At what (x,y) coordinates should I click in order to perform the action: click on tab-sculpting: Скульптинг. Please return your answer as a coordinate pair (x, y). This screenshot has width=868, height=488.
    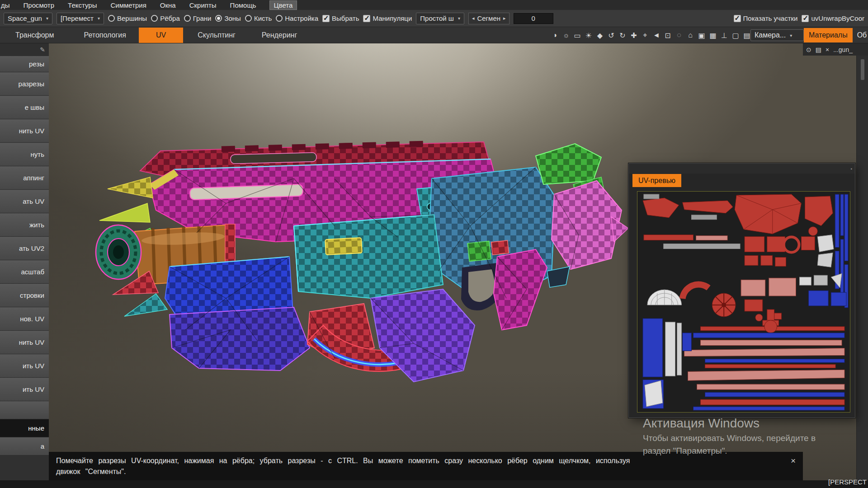
    Looking at the image, I should click on (217, 35).